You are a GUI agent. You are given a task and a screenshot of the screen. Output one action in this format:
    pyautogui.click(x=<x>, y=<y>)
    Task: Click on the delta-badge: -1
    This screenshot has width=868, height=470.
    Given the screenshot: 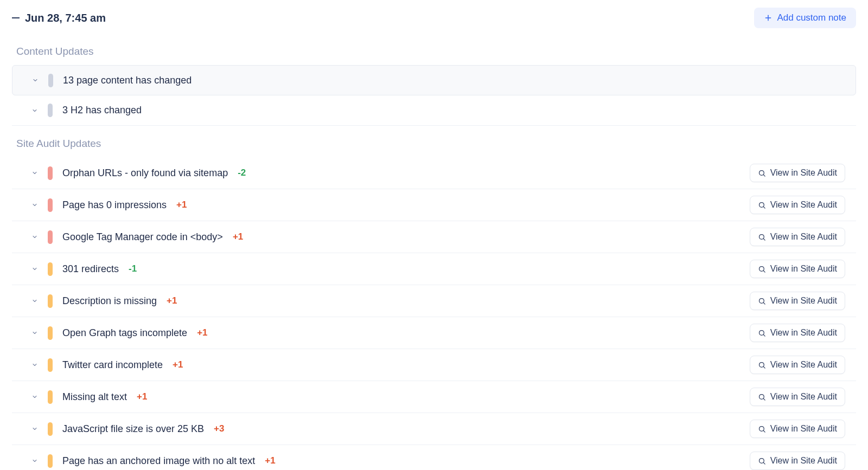 What is the action you would take?
    pyautogui.click(x=132, y=269)
    